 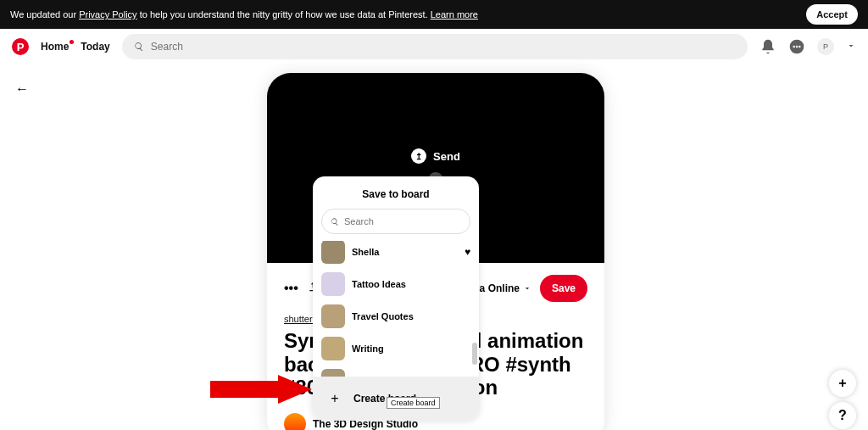 What do you see at coordinates (44, 14) in the screenshot?
I see `privacy-text-prefix: We updated our` at bounding box center [44, 14].